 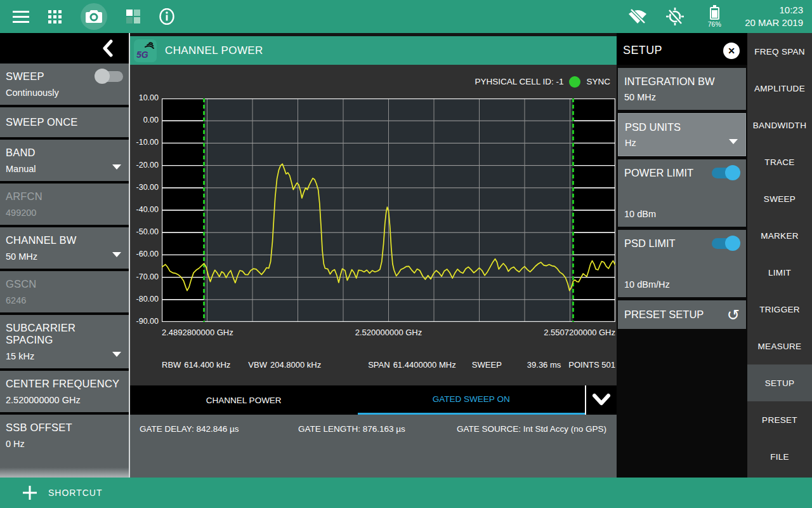 I want to click on function-menu: FREQ SPAN AMPLITUDE BANDWIDTH TRACE SWEE…, so click(x=780, y=255).